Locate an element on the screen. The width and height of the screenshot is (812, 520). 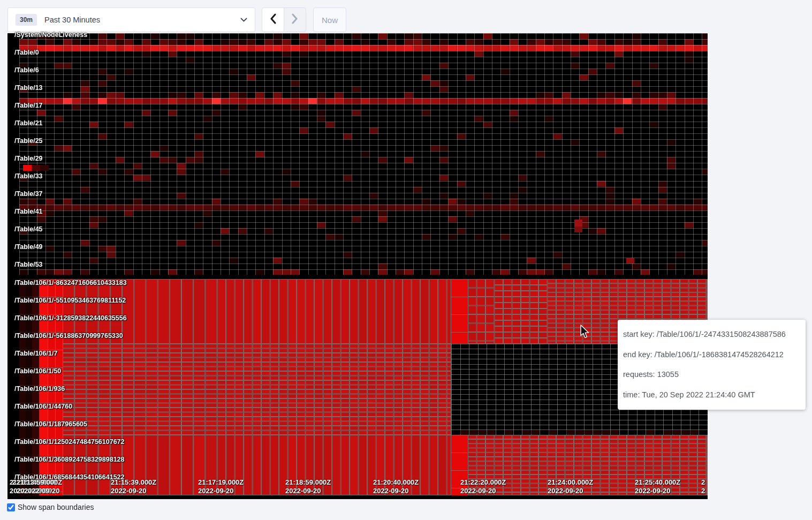
time-nav-button-group is located at coordinates (284, 20).